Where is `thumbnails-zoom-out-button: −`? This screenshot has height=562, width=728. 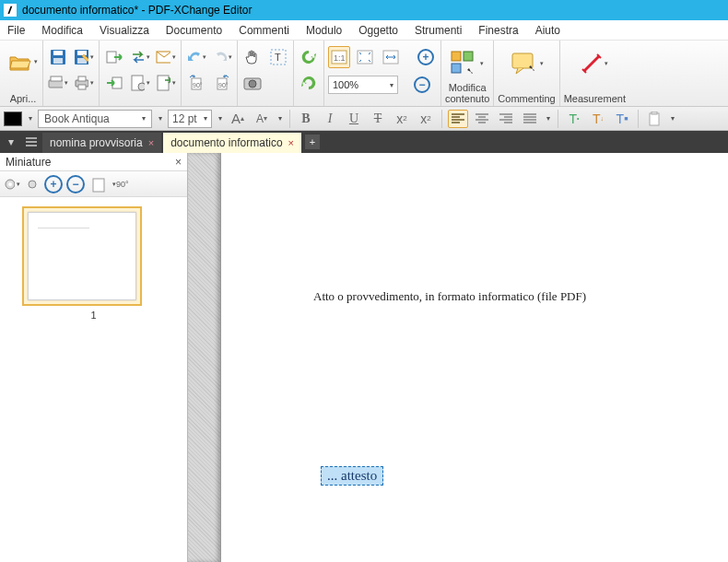 thumbnails-zoom-out-button: − is located at coordinates (76, 184).